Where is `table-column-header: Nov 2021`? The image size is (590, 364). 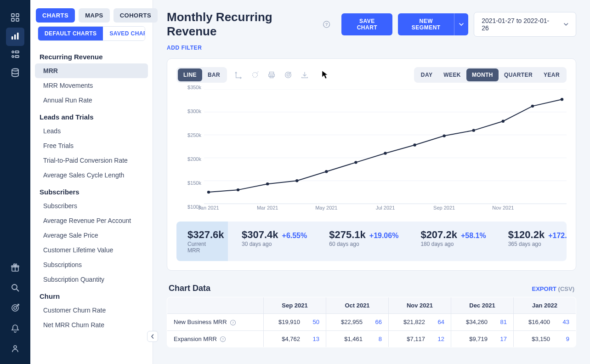 table-column-header: Nov 2021 is located at coordinates (420, 306).